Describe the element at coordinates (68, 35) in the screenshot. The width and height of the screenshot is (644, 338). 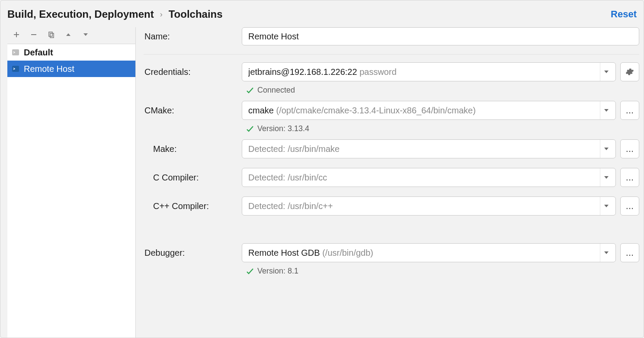
I see `chevron-up-icon` at that location.